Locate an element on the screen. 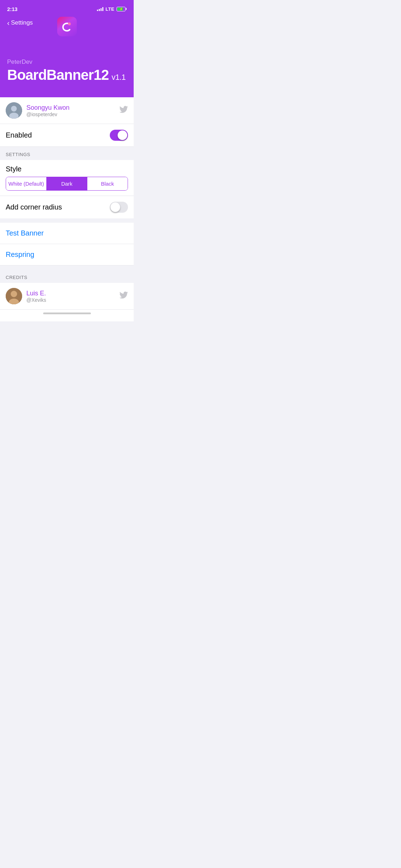 The image size is (401, 868). corner-radius-row: Add corner radius is located at coordinates (67, 207).